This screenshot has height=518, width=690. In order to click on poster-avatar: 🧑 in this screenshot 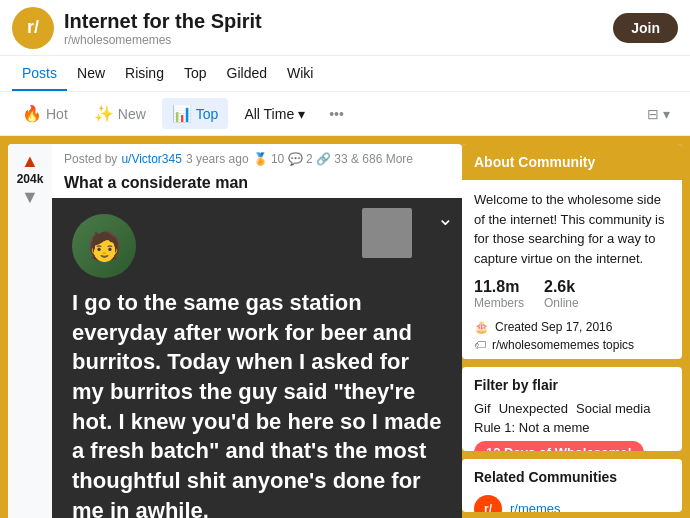, I will do `click(104, 246)`.